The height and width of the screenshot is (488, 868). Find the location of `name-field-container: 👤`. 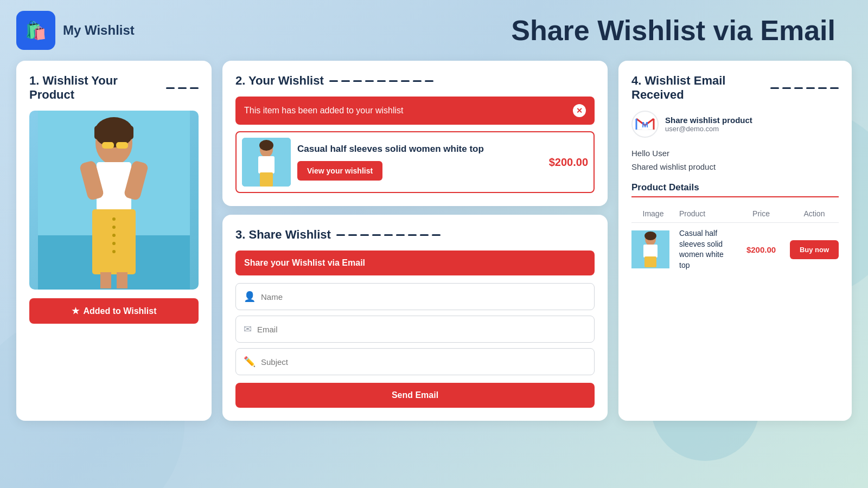

name-field-container: 👤 is located at coordinates (415, 297).